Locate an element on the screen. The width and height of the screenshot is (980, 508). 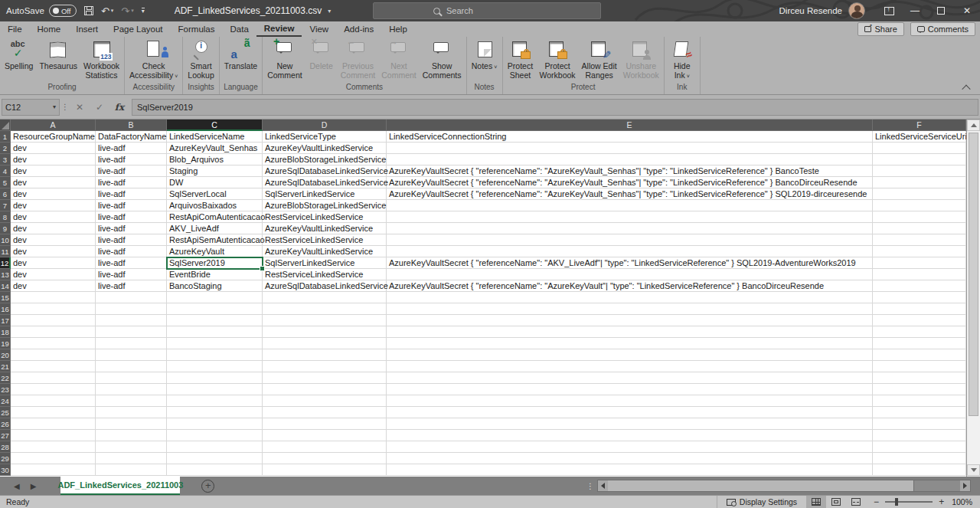
cell-B18 is located at coordinates (132, 333).